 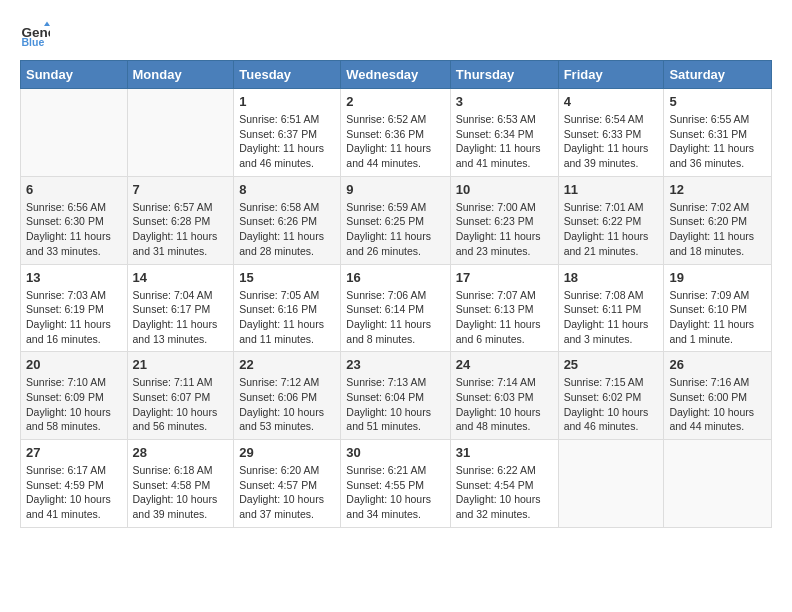 What do you see at coordinates (611, 308) in the screenshot?
I see `calendar-cell: 18Sunrise: 7:08 AM Sunset: 6:11 PM Dayli…` at bounding box center [611, 308].